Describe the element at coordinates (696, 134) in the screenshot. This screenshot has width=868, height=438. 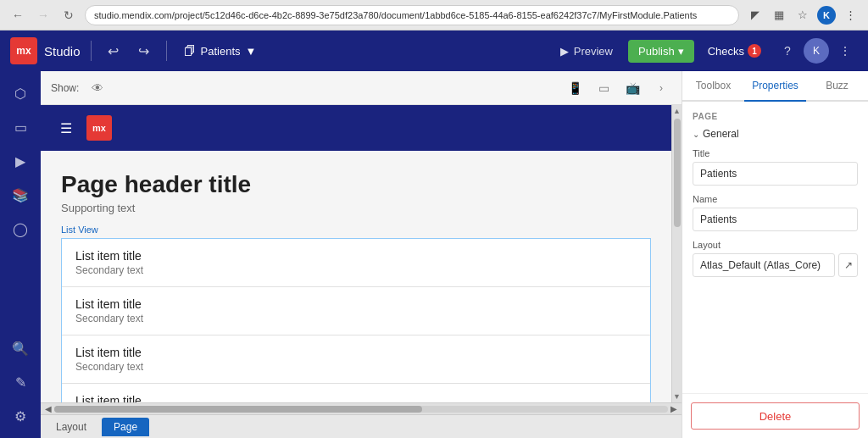
I see `panel-collapse-icon: ⌄` at that location.